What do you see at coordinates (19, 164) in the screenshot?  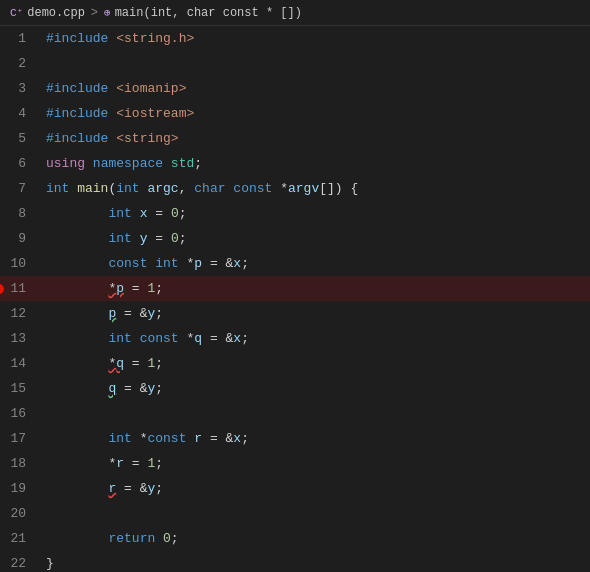 I see `line-number: 6` at bounding box center [19, 164].